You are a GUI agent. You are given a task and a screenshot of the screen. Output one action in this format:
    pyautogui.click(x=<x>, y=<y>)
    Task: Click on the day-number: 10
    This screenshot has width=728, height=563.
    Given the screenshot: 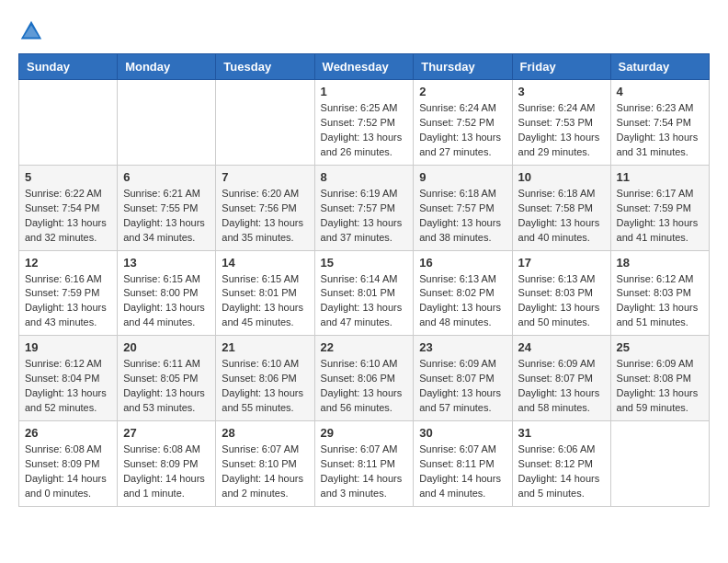 What is the action you would take?
    pyautogui.click(x=562, y=177)
    